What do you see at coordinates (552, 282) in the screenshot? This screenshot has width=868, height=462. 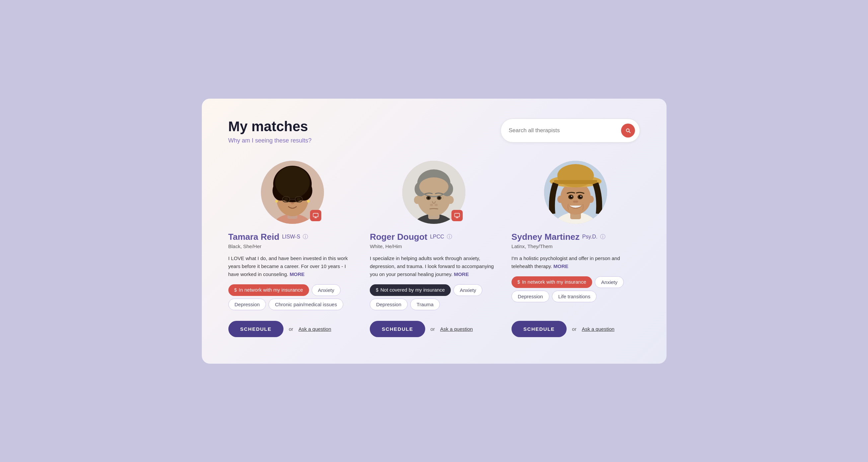 I see `insurance-tag-sydney: $In network with my insurance` at bounding box center [552, 282].